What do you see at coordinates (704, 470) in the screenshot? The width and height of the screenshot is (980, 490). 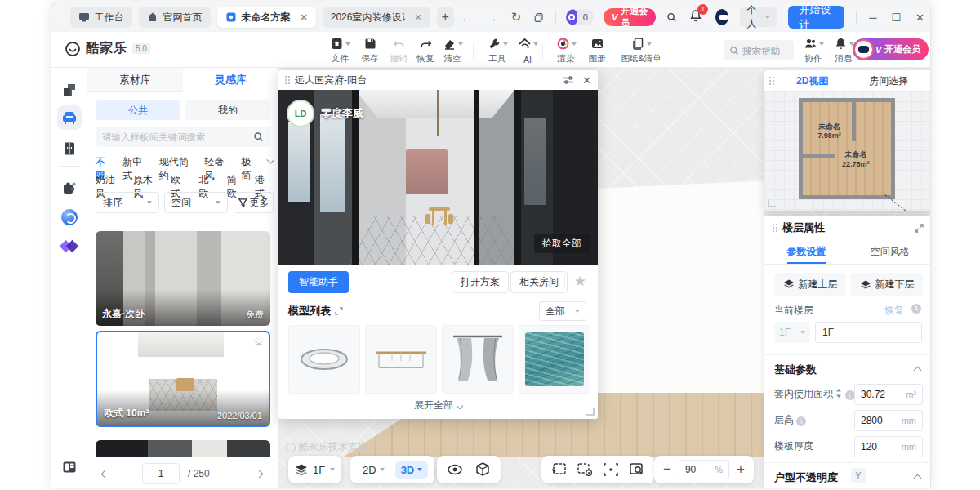 I see `zoom-level: %` at bounding box center [704, 470].